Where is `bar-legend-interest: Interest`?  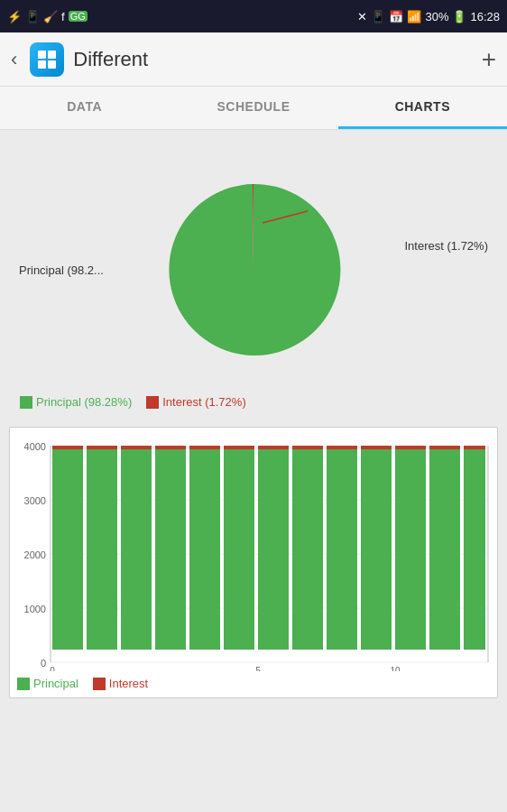 bar-legend-interest: Interest is located at coordinates (121, 684).